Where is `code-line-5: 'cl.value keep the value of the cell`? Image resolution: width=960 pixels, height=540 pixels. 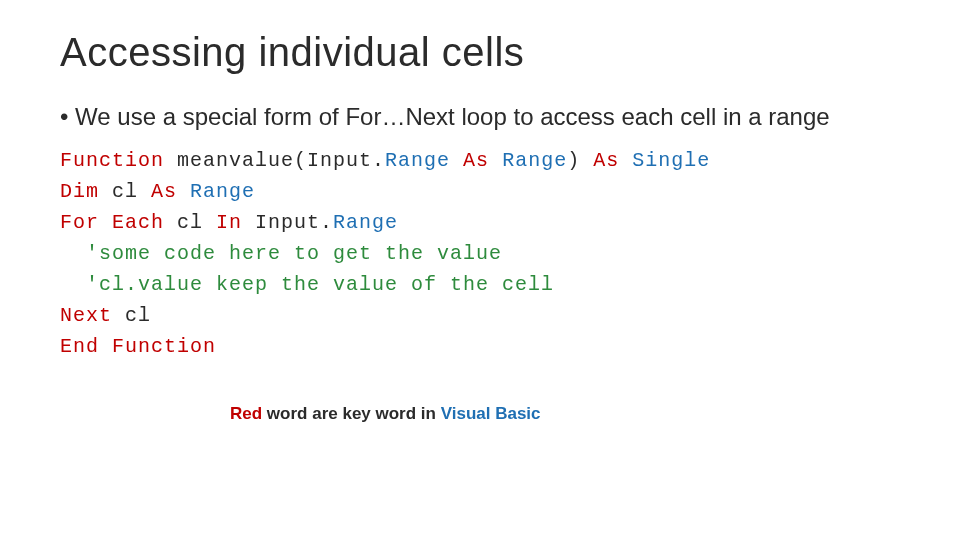
code-line-5: 'cl.value keep the value of the cell is located at coordinates (480, 284).